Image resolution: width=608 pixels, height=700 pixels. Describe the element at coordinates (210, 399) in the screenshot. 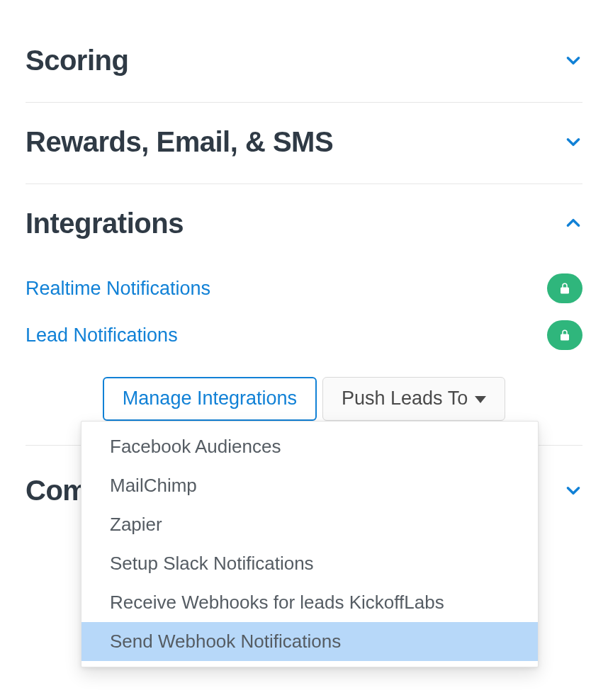

I see `manage-integrations-button: Manage Integrations` at that location.